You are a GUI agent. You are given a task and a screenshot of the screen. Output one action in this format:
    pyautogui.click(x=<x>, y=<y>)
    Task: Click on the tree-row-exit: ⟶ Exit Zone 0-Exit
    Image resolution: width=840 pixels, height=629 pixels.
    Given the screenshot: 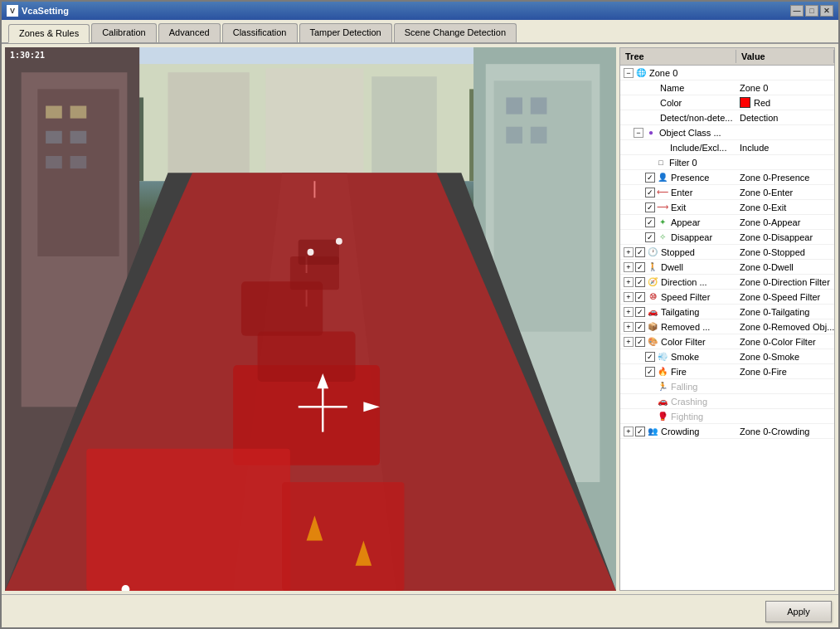 What is the action you would take?
    pyautogui.click(x=727, y=207)
    